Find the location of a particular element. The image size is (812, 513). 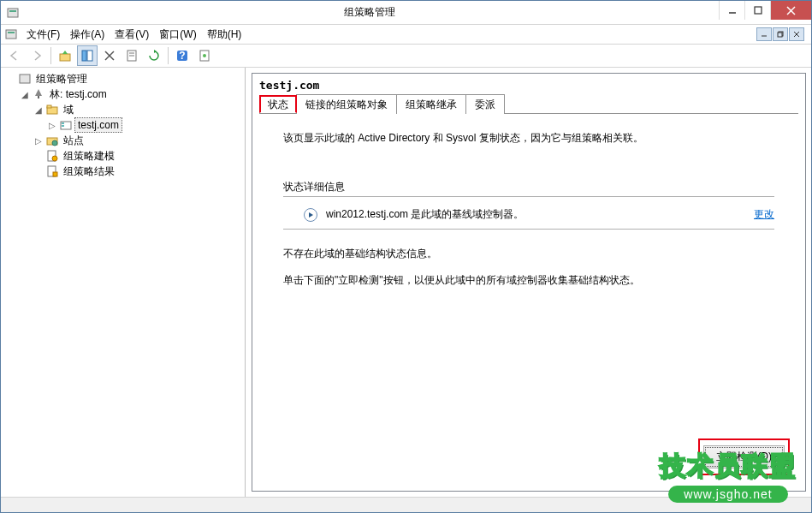

baseline-row: win2012.testj.com 是此域的基线域控制器。 更改 is located at coordinates (529, 214).